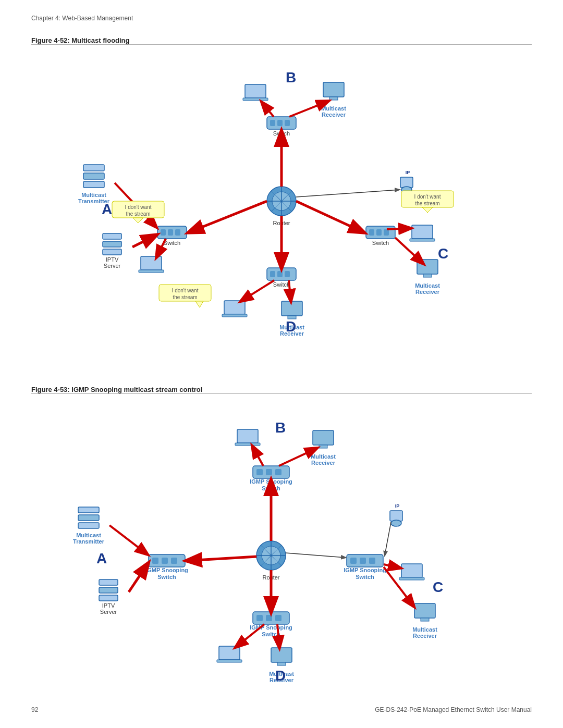 This screenshot has height=728, width=563. Describe the element at coordinates (82, 18) in the screenshot. I see `chapter-header: Chapter 4: Web-Based Management` at that location.